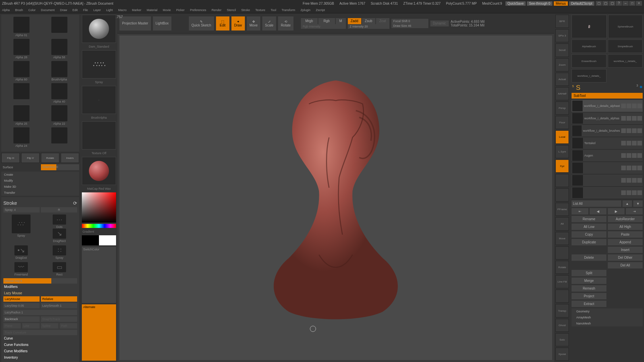 The image size is (644, 362). Describe the element at coordinates (110, 10) in the screenshot. I see `menu-light: Light` at that location.